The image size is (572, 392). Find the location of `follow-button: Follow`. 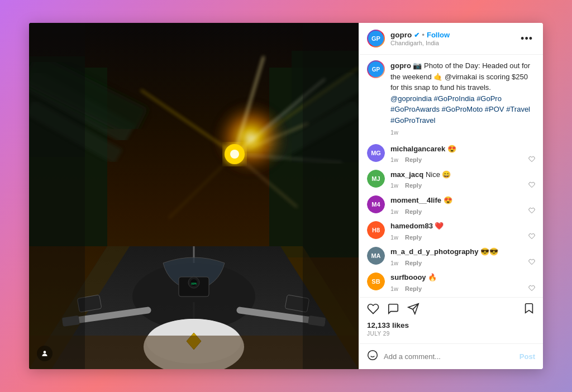

follow-button: Follow is located at coordinates (438, 35).